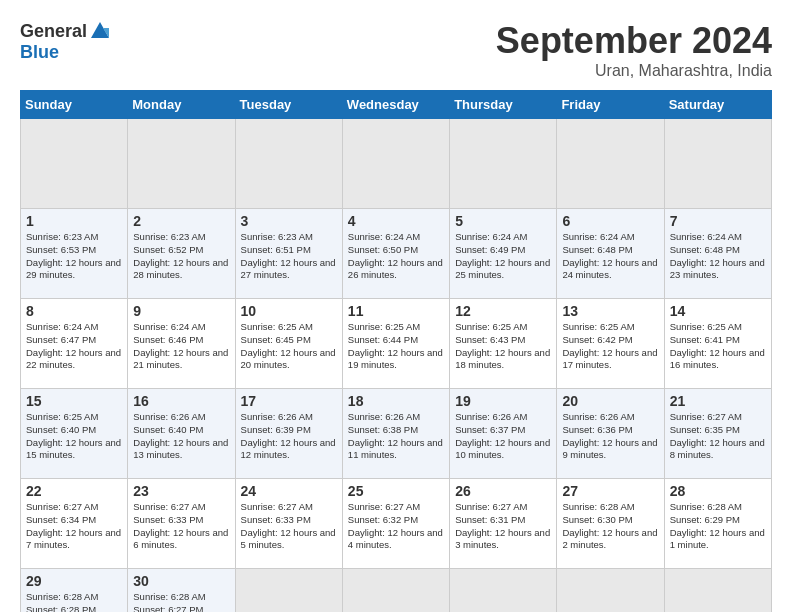 This screenshot has width=792, height=612. What do you see at coordinates (74, 491) in the screenshot?
I see `day-number: 22` at bounding box center [74, 491].